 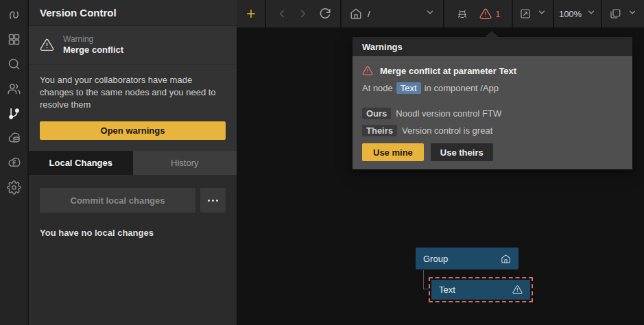 I want to click on node-name-badge: Text, so click(x=409, y=88).